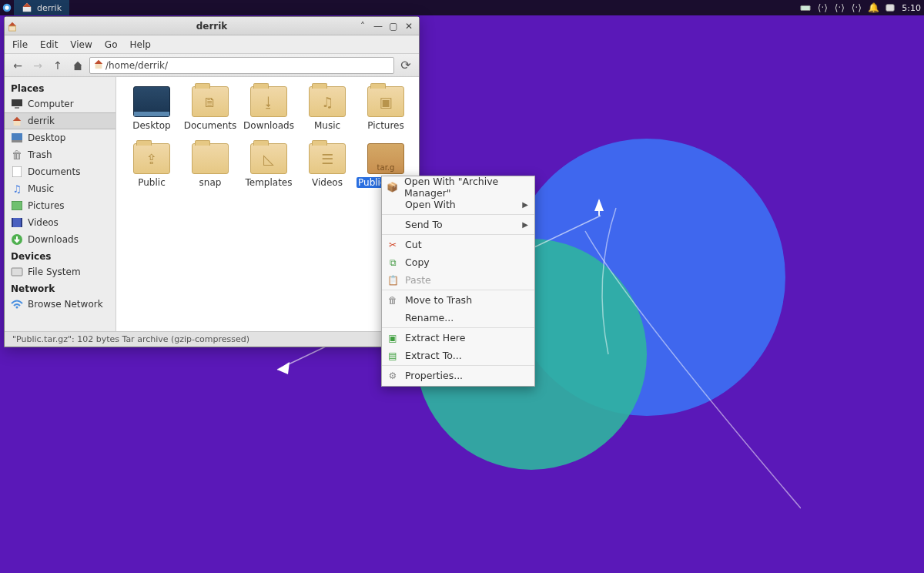 This screenshot has height=573, width=924. Describe the element at coordinates (269, 109) in the screenshot. I see `file-downloads: ⭳Downloads` at that location.